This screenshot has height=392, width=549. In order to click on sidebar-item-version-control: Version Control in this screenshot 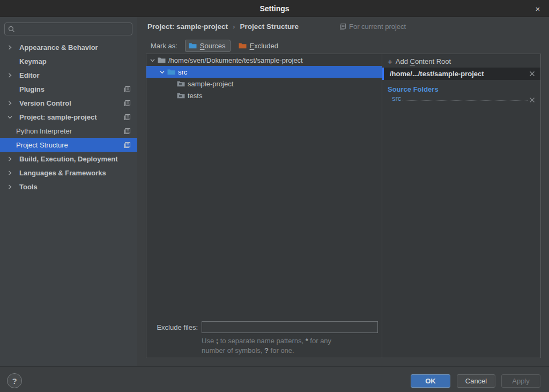, I will do `click(69, 103)`.